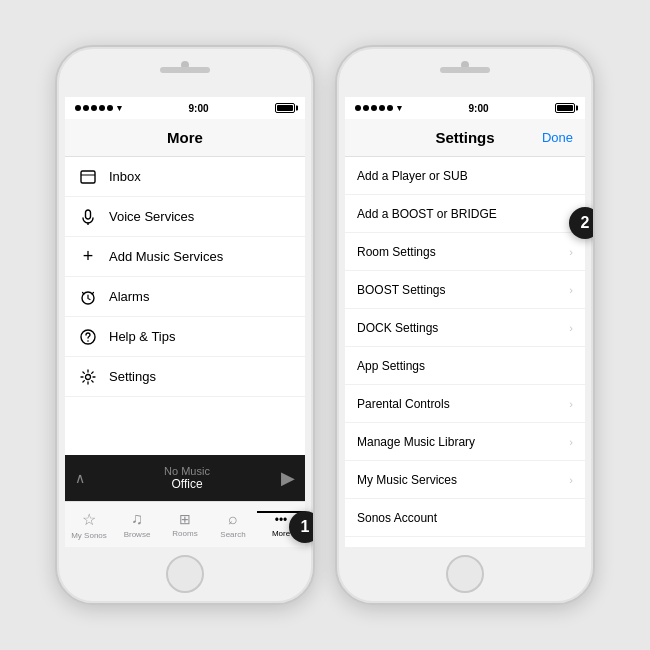 The width and height of the screenshot is (650, 650). I want to click on tab-browse: ♫ Browse, so click(137, 524).